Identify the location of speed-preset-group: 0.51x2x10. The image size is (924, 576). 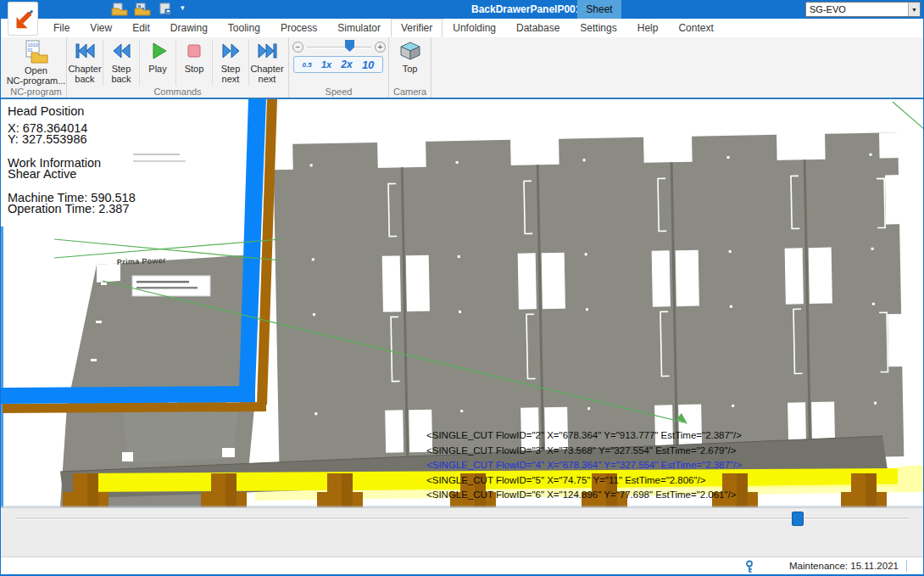
(338, 64).